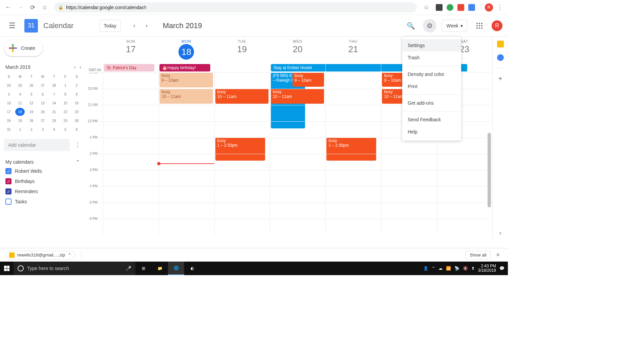 This screenshot has height=349, width=644. What do you see at coordinates (144, 268) in the screenshot?
I see `task-view-button: ⊞` at bounding box center [144, 268].